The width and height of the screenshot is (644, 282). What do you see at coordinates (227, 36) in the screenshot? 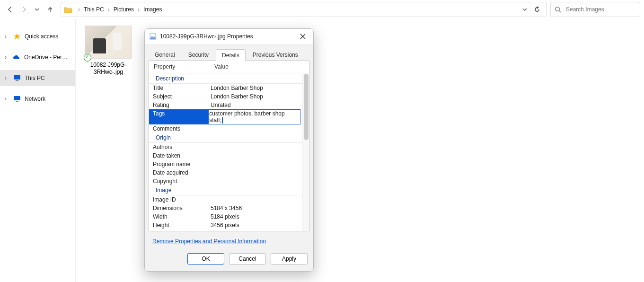
I see `dialog-title: 10082-J99pG-3RHwc-.jpg Properties` at bounding box center [227, 36].